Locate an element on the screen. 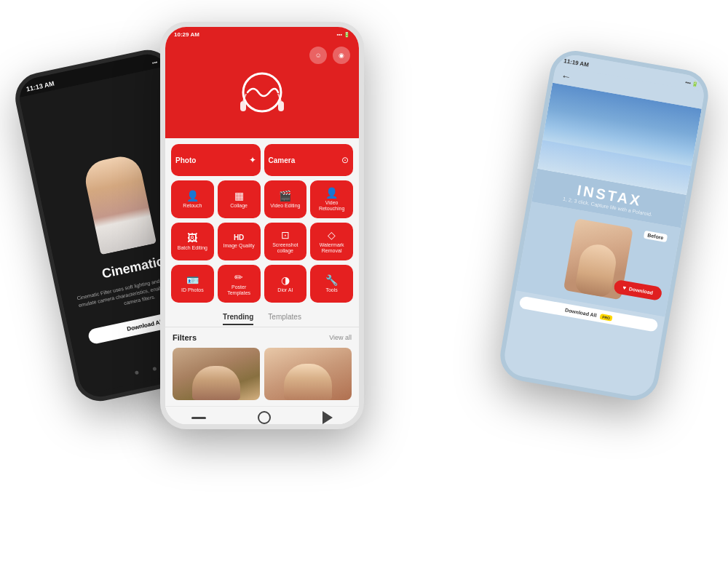  tools-item: 🔧 Tools is located at coordinates (332, 284).